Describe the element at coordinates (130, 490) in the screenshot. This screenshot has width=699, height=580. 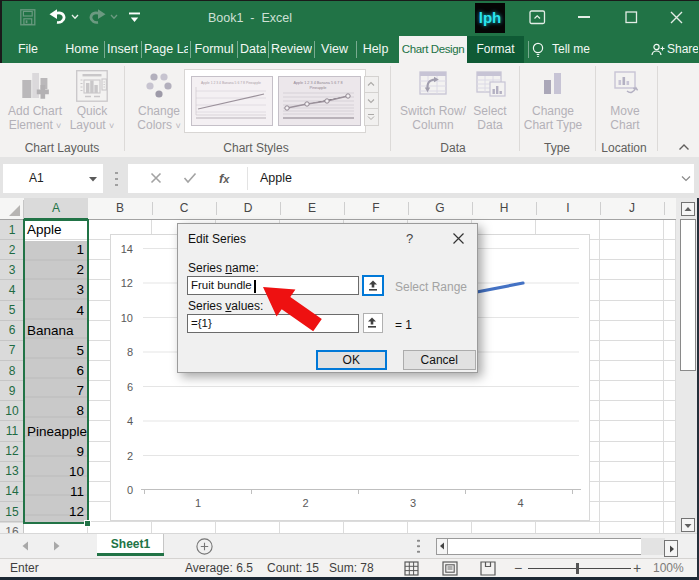
I see `svg-text: 0` at that location.